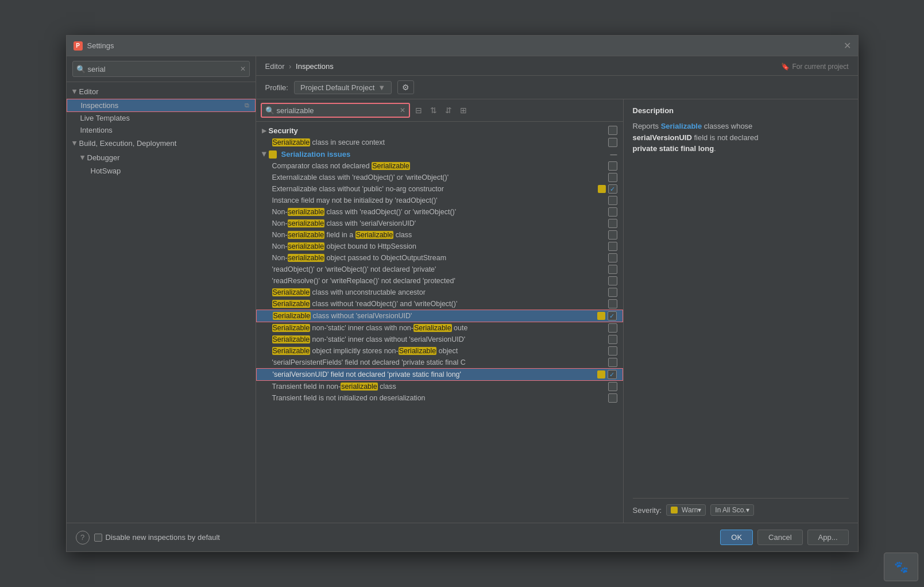 Image resolution: width=924 pixels, height=587 pixels. Describe the element at coordinates (161, 157) in the screenshot. I see `sidebar-item-debugger: ▶ Debugger` at that location.